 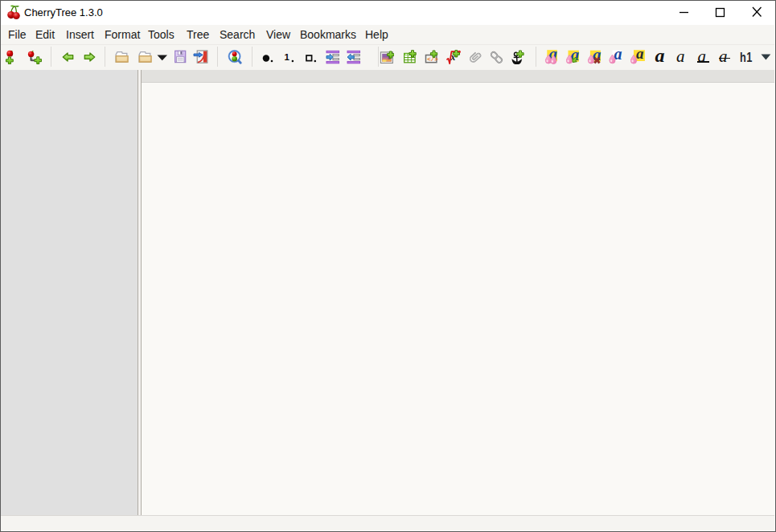 I want to click on svg-text: 1, so click(x=286, y=57).